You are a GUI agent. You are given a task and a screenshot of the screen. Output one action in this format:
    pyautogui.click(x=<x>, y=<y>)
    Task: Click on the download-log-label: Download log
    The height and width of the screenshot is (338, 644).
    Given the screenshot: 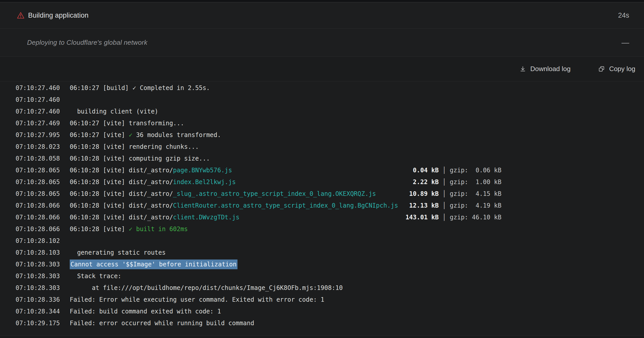 What is the action you would take?
    pyautogui.click(x=551, y=69)
    